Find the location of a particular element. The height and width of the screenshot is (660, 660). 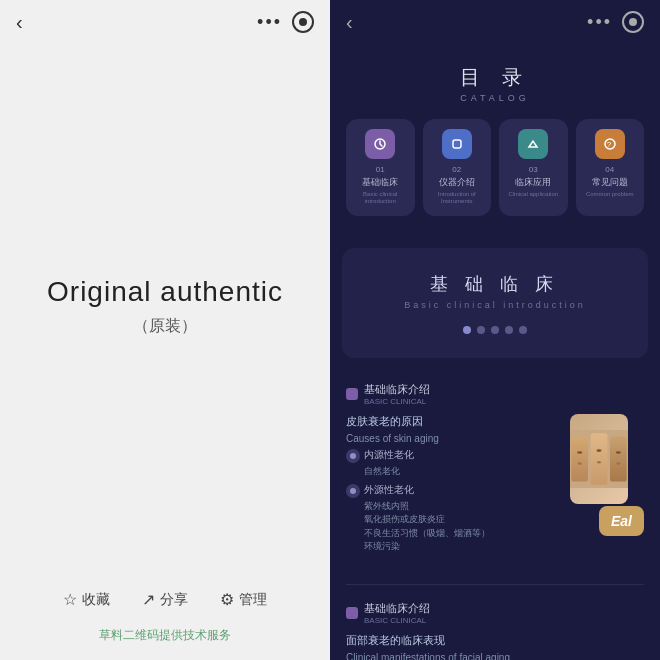

favorite-action: ☆ 收藏 is located at coordinates (86, 600).